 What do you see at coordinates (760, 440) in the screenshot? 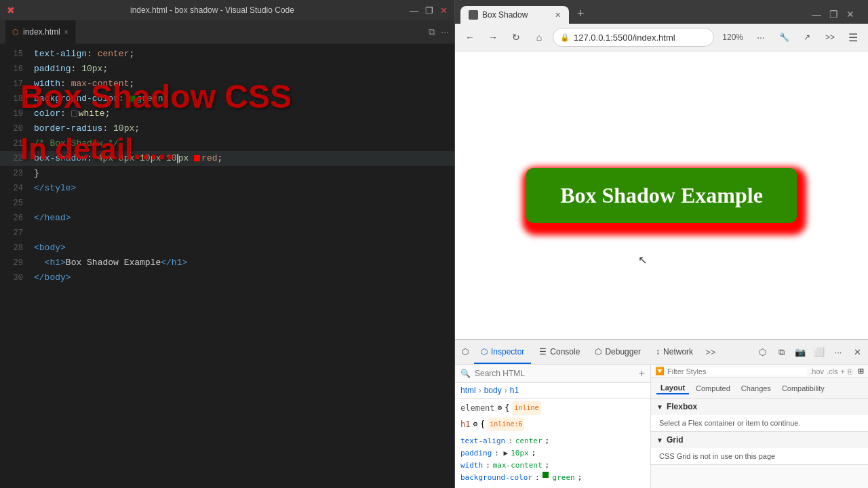
I see `grid-section-header: ▼ Grid` at bounding box center [760, 440].